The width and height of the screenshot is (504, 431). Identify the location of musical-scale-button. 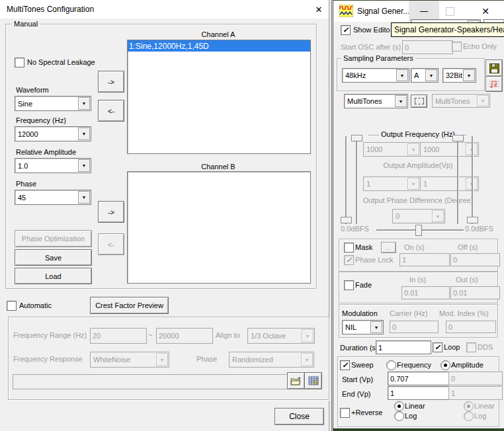
(494, 84).